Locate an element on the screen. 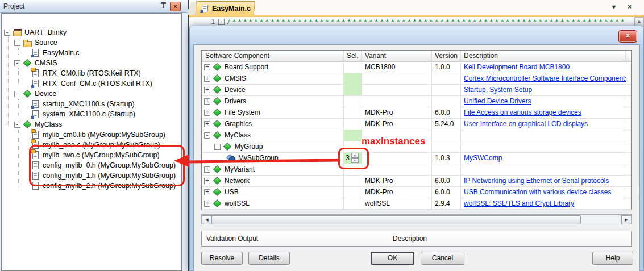  table-row: +NetworkMDK-Pro6.0.0IP Networking using … is located at coordinates (417, 181).